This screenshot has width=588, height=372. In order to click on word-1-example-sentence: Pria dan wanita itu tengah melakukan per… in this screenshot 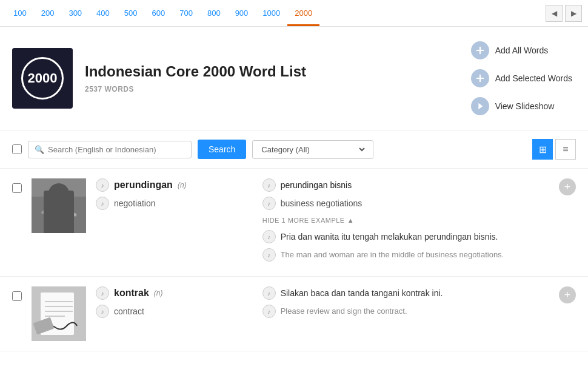, I will do `click(389, 237)`.